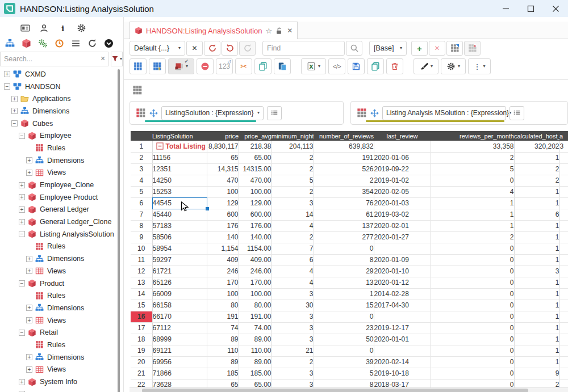  What do you see at coordinates (402, 158) in the screenshot?
I see `data-cell: 2020-01-06` at bounding box center [402, 158].